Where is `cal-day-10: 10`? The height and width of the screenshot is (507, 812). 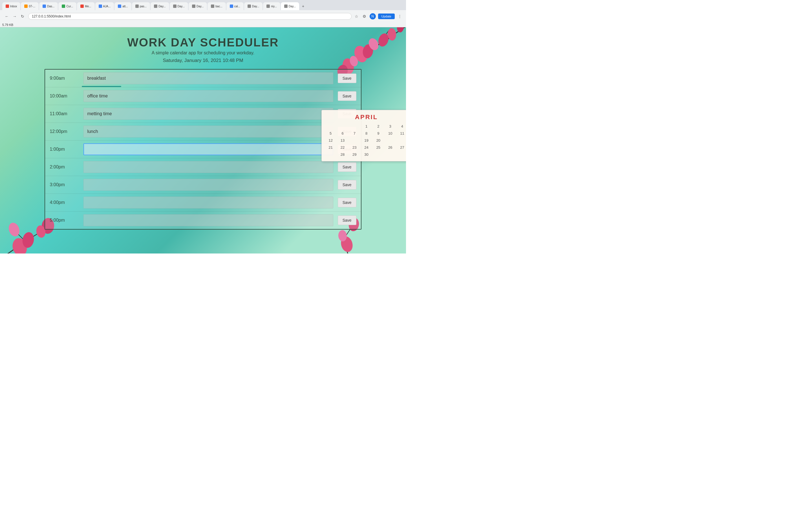
cal-day-10: 10 is located at coordinates (390, 133).